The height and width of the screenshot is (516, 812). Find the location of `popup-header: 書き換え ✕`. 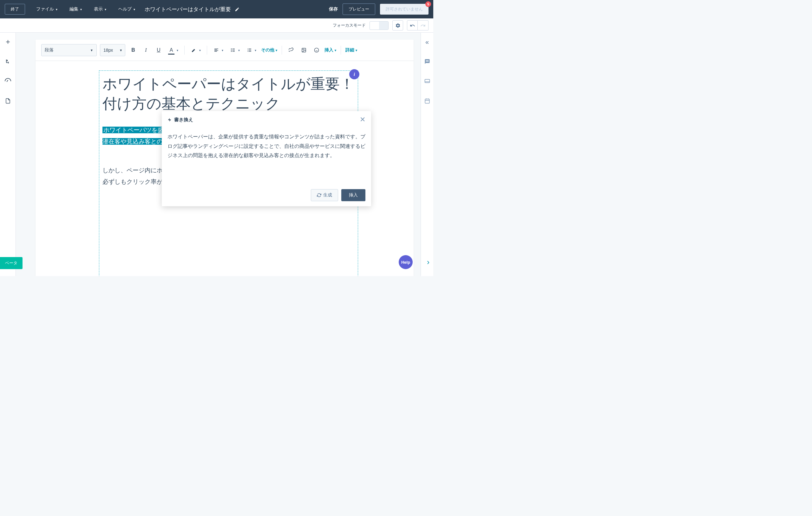

popup-header: 書き換え ✕ is located at coordinates (266, 119).